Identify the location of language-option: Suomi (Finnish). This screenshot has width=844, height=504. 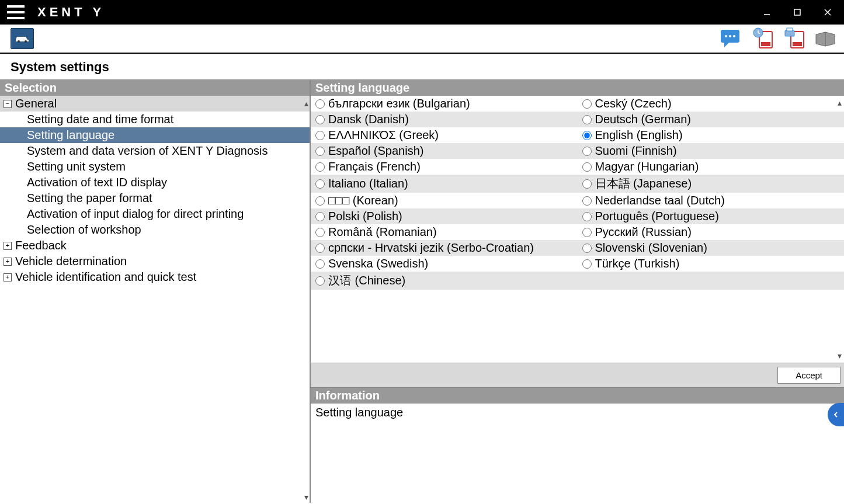
(711, 151).